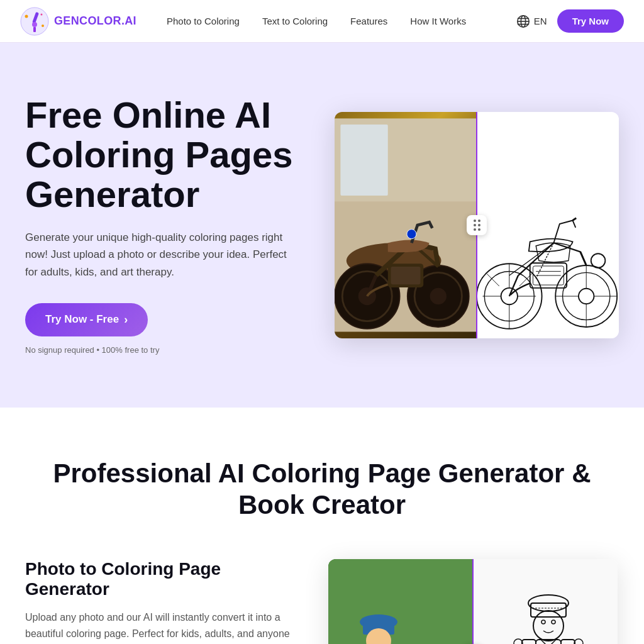  Describe the element at coordinates (164, 601) in the screenshot. I see `section2-feature-left: Photo to Coloring Page Generator Upload …` at that location.